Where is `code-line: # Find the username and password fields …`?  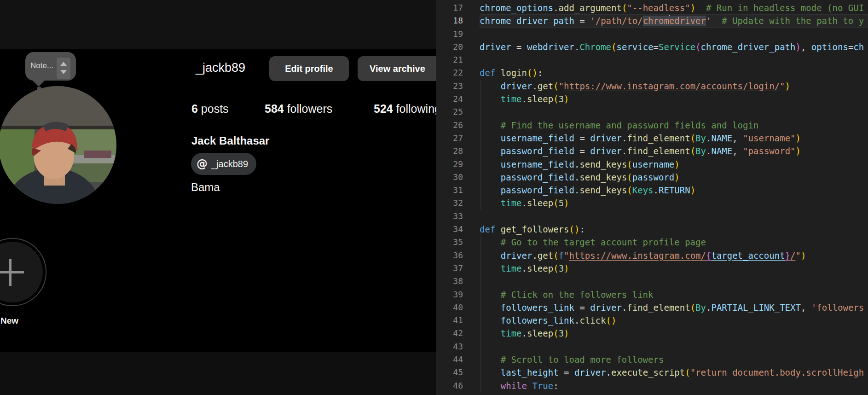
code-line: # Find the username and password fields … is located at coordinates (652, 125).